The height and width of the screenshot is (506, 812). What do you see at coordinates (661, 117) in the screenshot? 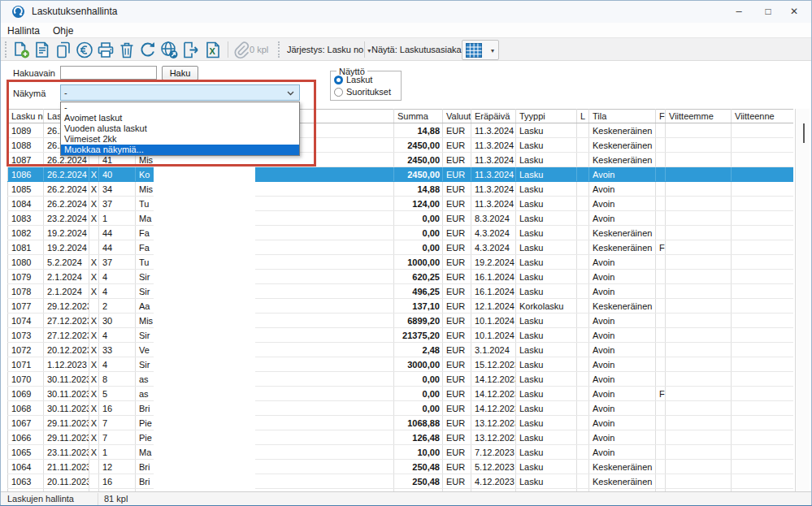
I see `column-header-f: F` at bounding box center [661, 117].